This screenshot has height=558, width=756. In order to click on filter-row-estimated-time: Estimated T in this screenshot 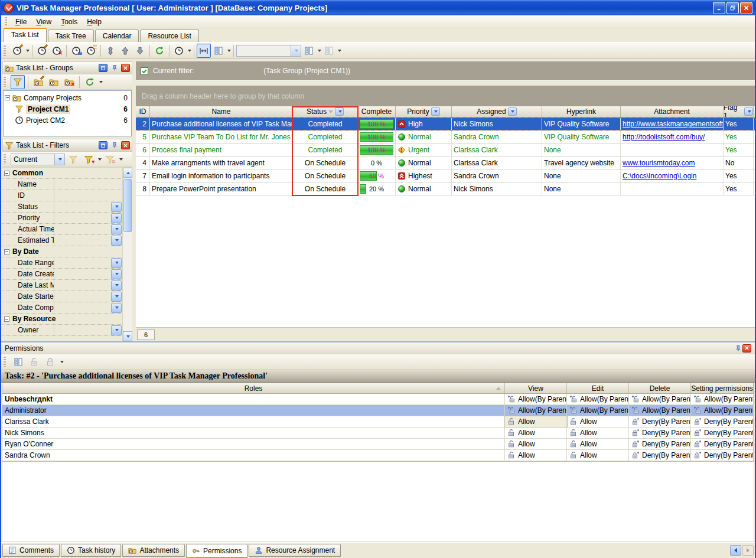, I will do `click(63, 241)`.